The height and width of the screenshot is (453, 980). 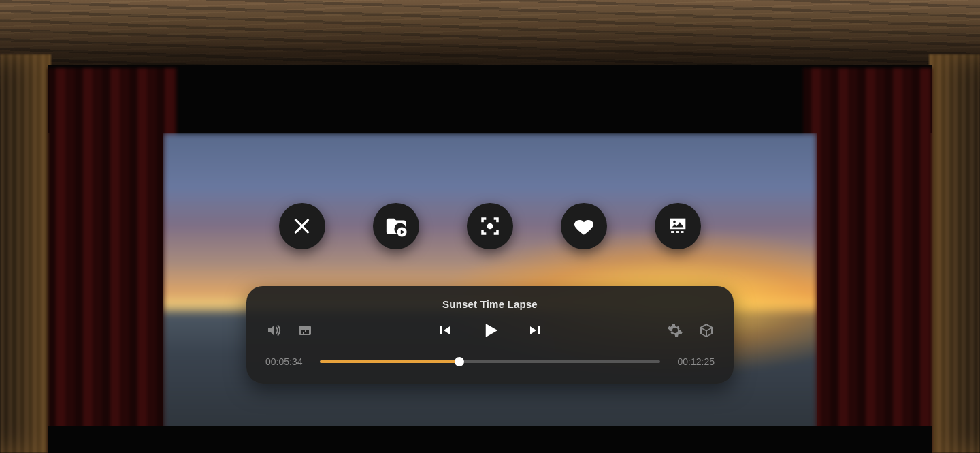 What do you see at coordinates (112, 260) in the screenshot?
I see `curtain-left` at bounding box center [112, 260].